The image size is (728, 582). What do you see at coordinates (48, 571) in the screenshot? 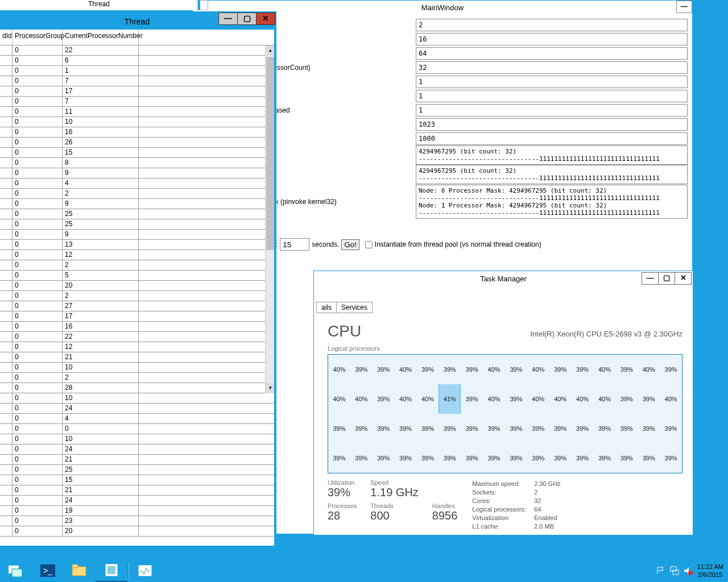
I see `powershell-icon: >_` at bounding box center [48, 571].